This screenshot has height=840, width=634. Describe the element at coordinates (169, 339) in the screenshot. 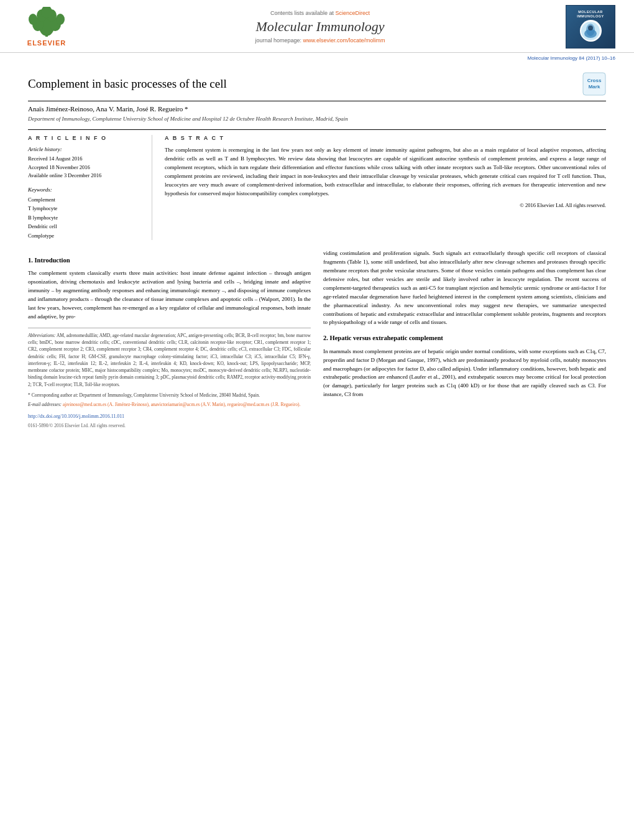

I see `body-col-left: 1. Introduction The complement system cl…` at that location.